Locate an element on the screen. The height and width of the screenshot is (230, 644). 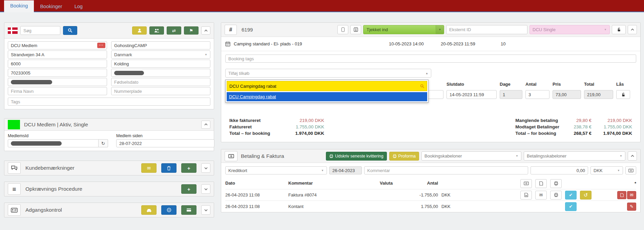
external-id-input is located at coordinates (487, 30).